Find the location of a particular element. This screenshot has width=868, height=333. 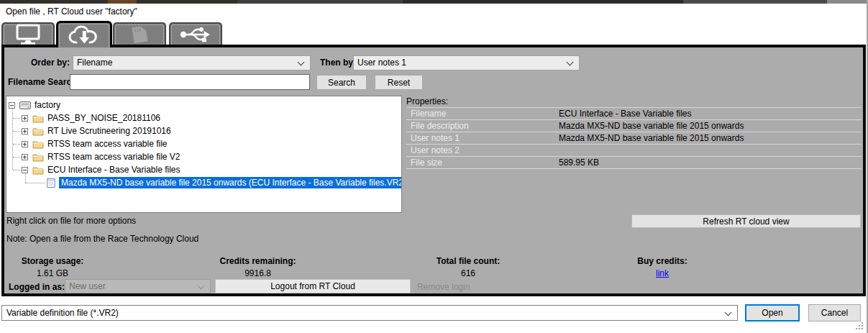

selected-file-label: Mazda MX5-ND base variable file 2015 onw… is located at coordinates (230, 183).